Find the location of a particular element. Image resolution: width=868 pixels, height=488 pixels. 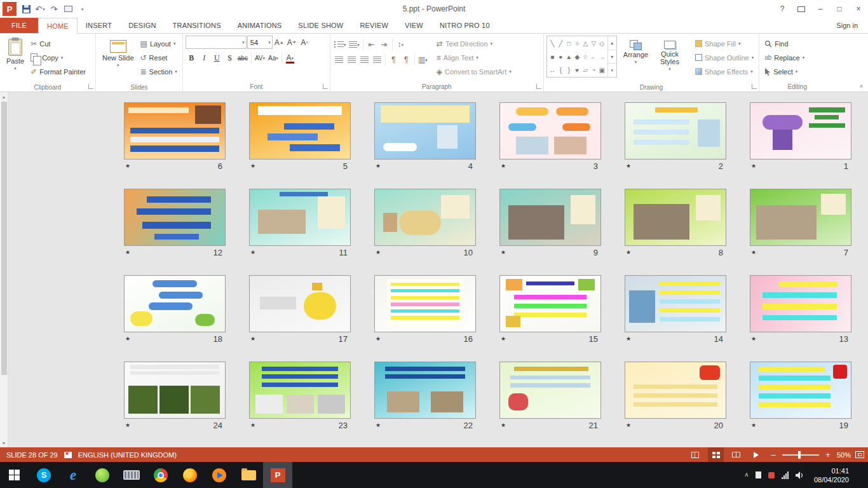

convert-to-smartart-button: ◈Convert to SmartArt▾ is located at coordinates (474, 71).